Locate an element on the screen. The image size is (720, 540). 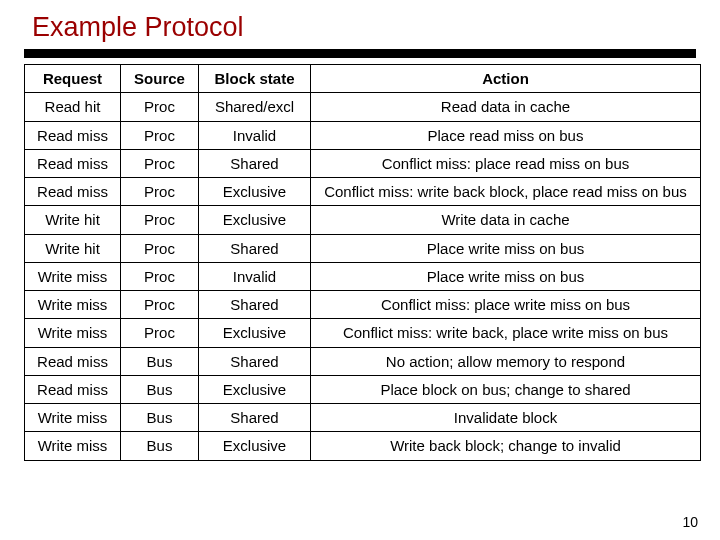
table-cell: Shared/excl is located at coordinates (255, 107).